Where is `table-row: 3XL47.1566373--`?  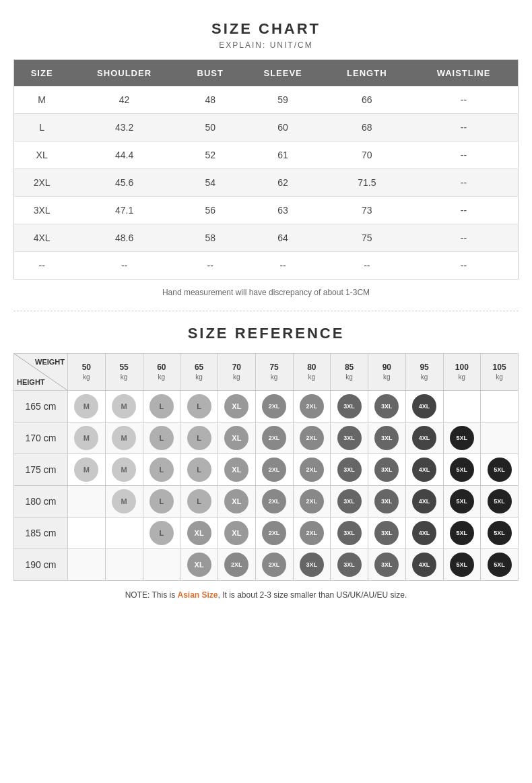 table-row: 3XL47.1566373-- is located at coordinates (267, 210).